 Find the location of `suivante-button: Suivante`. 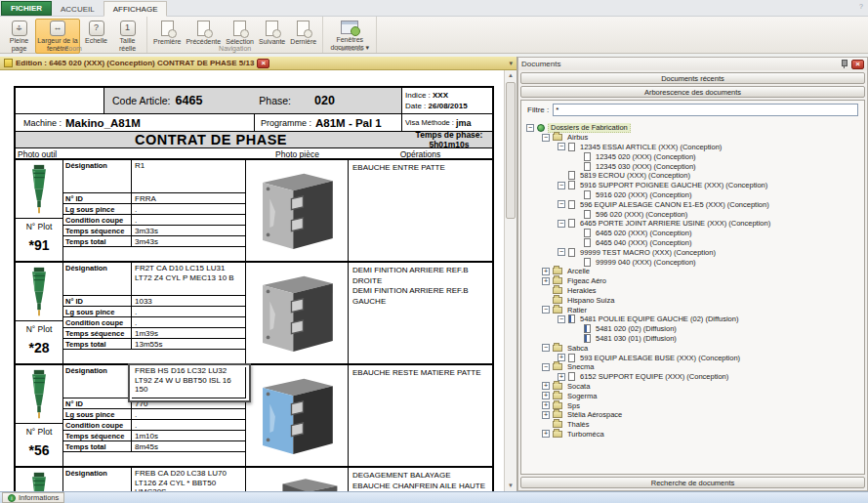

suivante-button: Suivante is located at coordinates (271, 33).